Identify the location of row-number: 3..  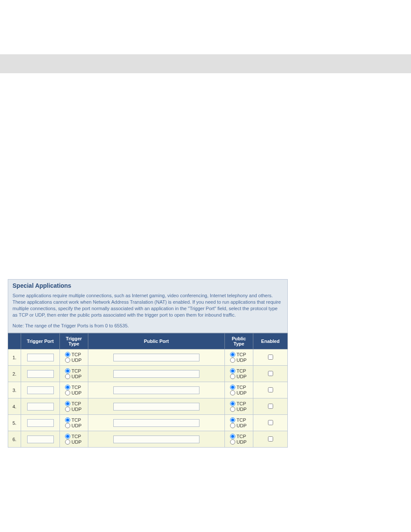
(15, 390).